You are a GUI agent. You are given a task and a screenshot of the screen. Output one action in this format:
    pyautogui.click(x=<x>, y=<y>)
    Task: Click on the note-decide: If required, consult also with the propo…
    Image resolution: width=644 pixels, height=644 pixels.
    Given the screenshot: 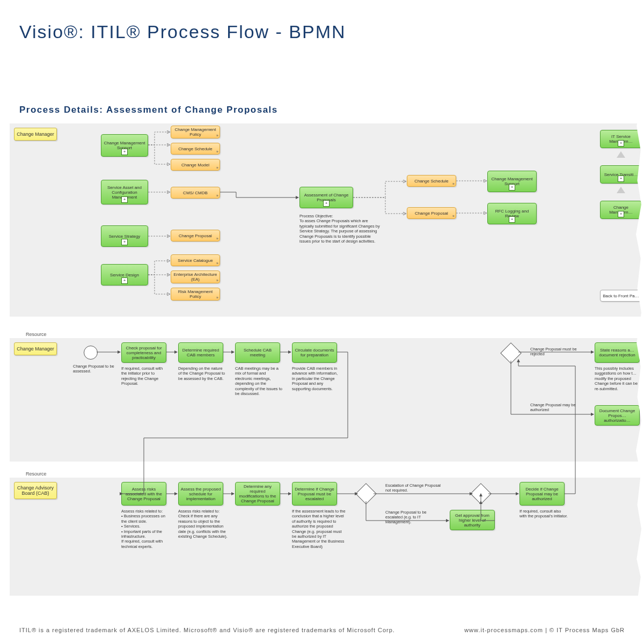 What is the action you would take?
    pyautogui.click(x=544, y=514)
    